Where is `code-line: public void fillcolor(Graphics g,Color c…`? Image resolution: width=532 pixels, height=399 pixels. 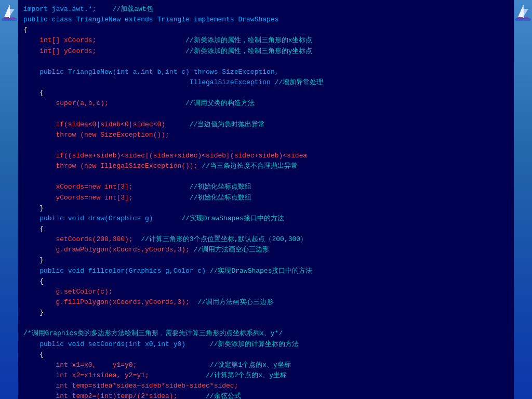 code-line: public void fillcolor(Graphics g,Color c… is located at coordinates (266, 271).